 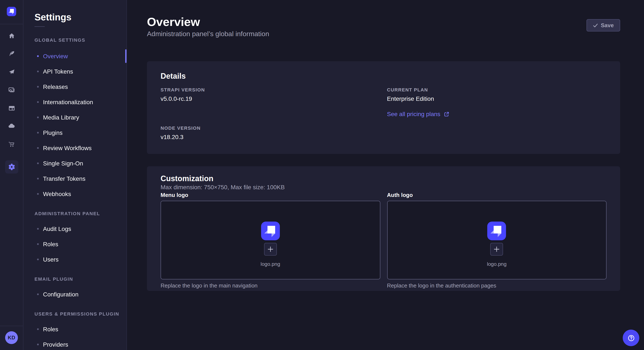 What do you see at coordinates (53, 17) in the screenshot?
I see `subnav-title: Settings` at bounding box center [53, 17].